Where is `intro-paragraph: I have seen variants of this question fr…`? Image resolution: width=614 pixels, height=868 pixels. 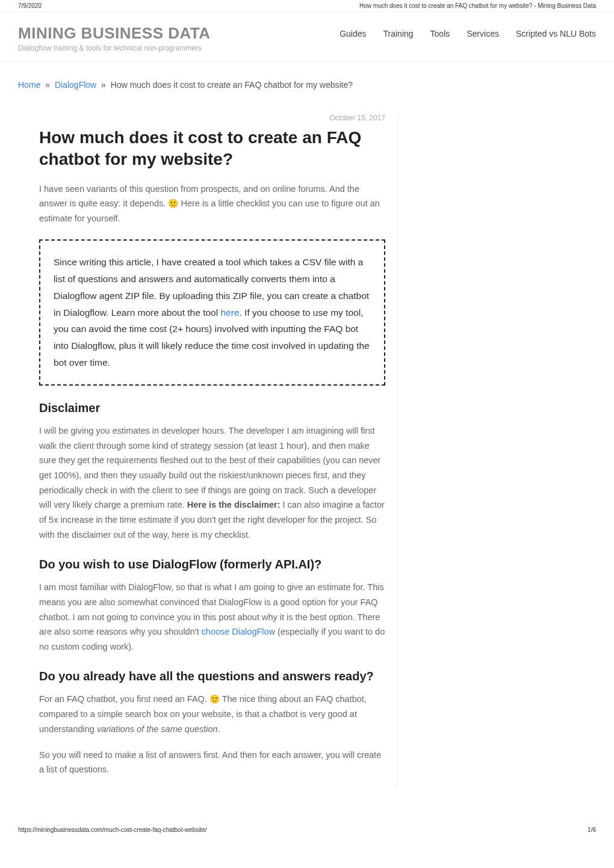
intro-paragraph: I have seen variants of this question fr… is located at coordinates (212, 204).